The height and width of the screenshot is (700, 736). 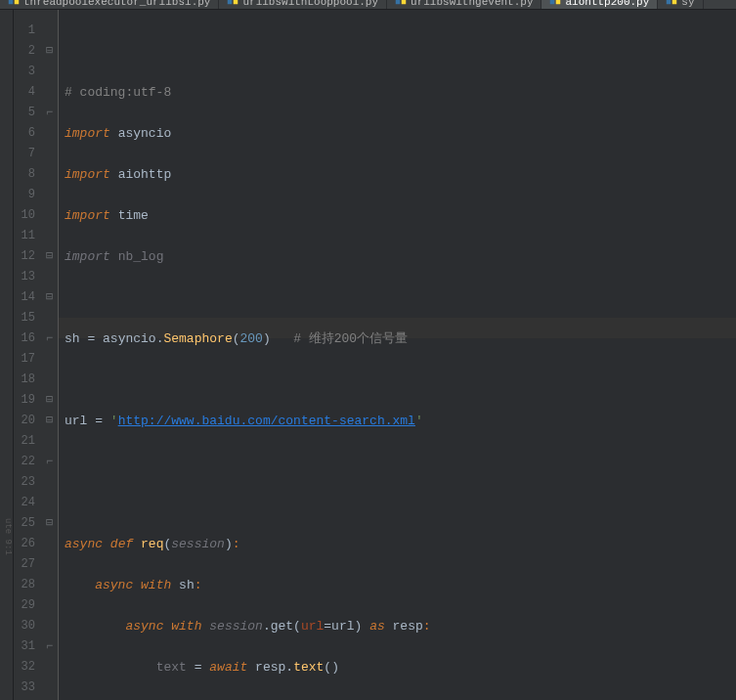 I want to click on tab-label: urilbswithLooppool.py, so click(x=311, y=4).